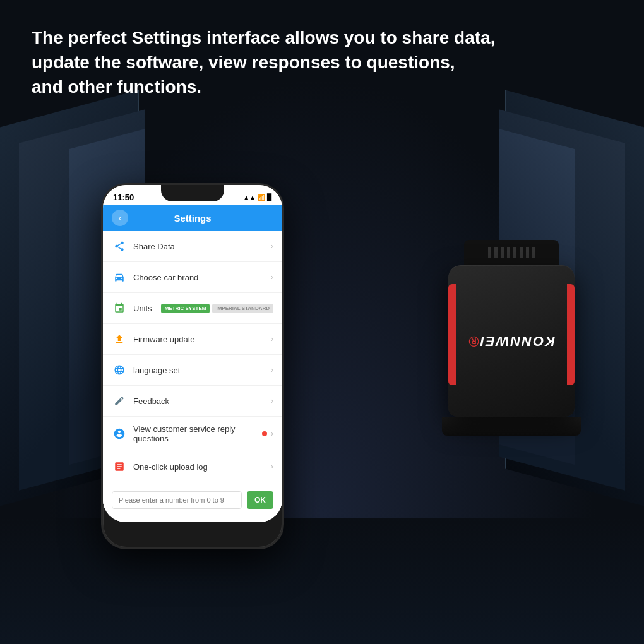  I want to click on feedback-arrow: ›, so click(272, 401).